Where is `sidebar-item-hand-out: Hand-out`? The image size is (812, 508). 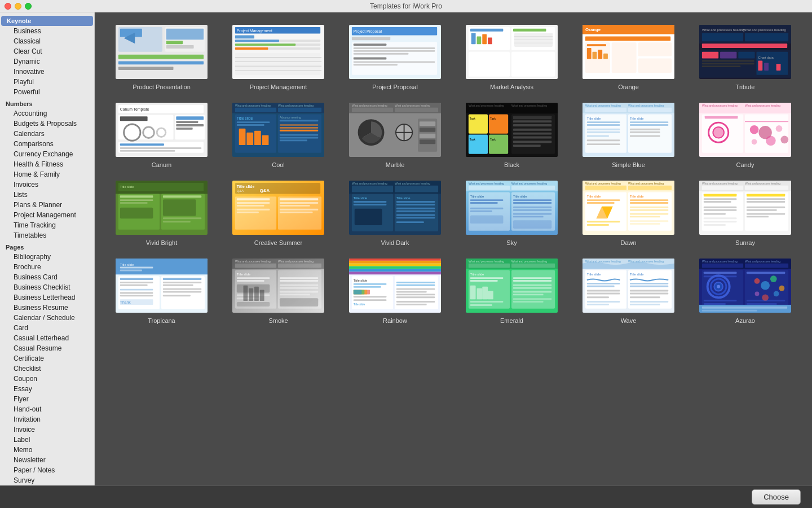 sidebar-item-hand-out: Hand-out is located at coordinates (47, 409).